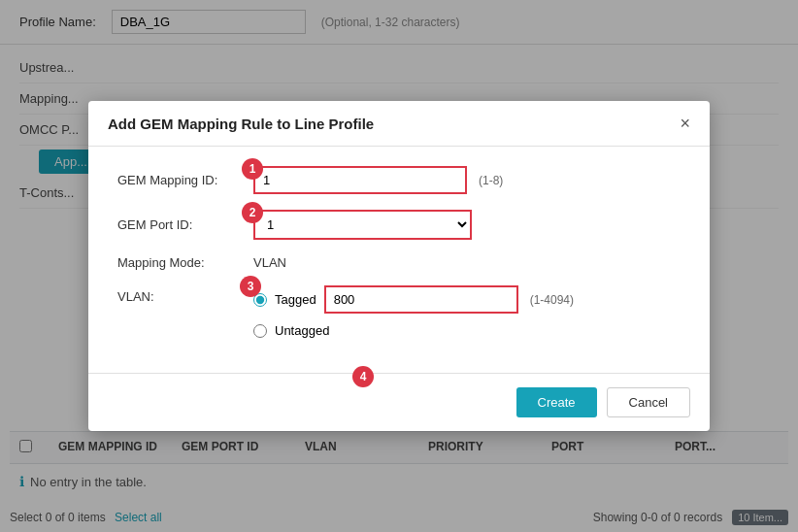 The image size is (798, 532). I want to click on step2-badge: 2, so click(252, 213).